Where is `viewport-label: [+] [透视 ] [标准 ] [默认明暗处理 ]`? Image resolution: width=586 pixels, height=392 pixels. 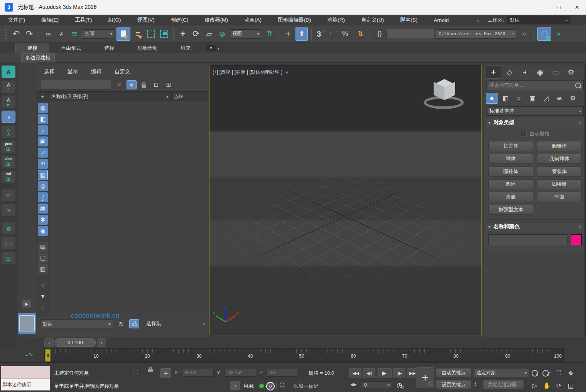
viewport-label: [+] [透视 ] [标准 ] [默认明暗处理 ] is located at coordinates (248, 72).